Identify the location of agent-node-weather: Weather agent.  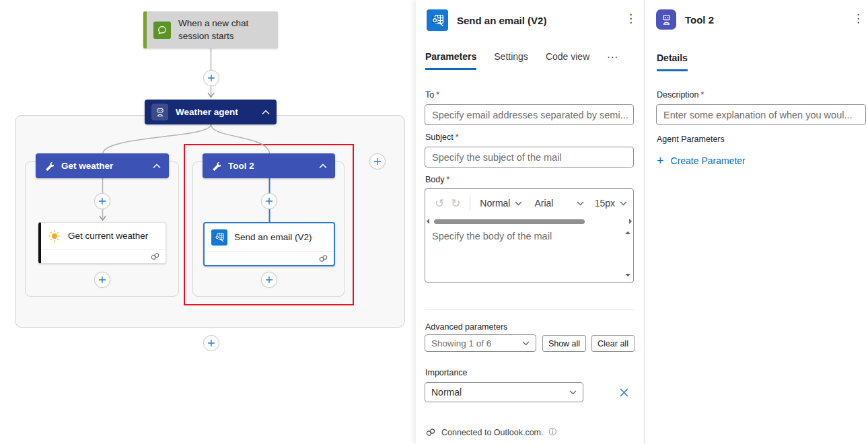
(211, 112).